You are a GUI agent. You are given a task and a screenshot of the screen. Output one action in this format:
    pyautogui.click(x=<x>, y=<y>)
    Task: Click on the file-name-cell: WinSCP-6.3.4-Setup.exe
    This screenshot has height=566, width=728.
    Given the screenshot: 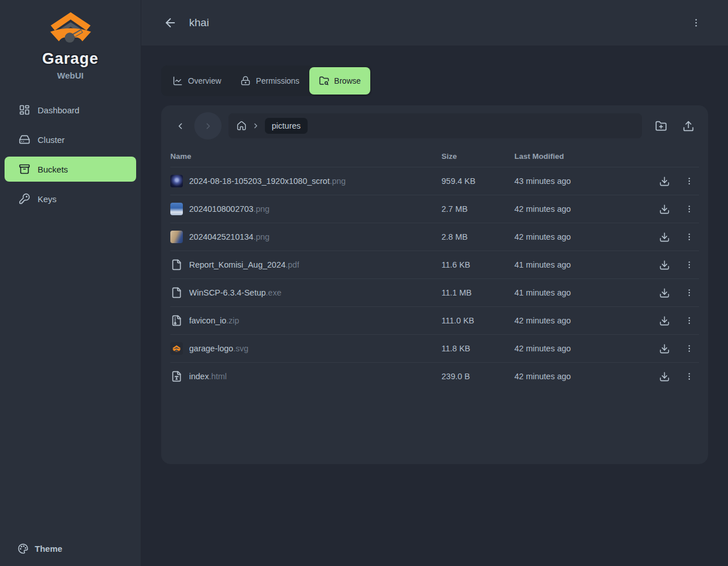 What is the action you would take?
    pyautogui.click(x=306, y=293)
    